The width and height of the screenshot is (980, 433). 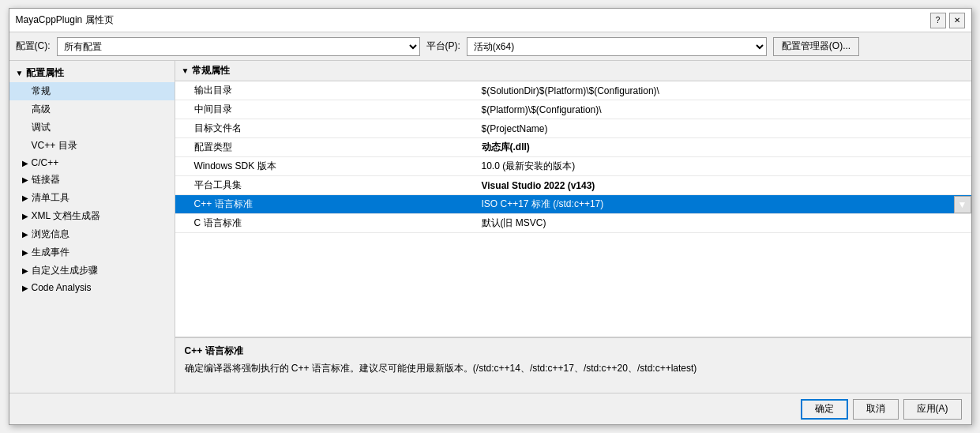 What do you see at coordinates (45, 73) in the screenshot?
I see `tree-section-label: 配置属性` at bounding box center [45, 73].